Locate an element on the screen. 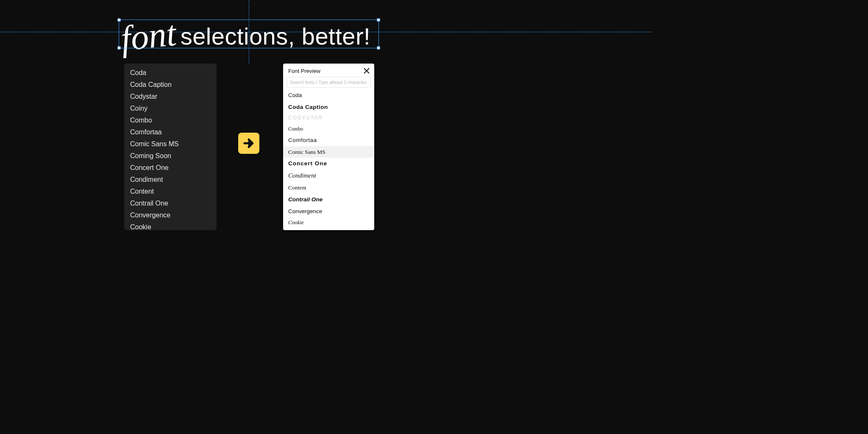 This screenshot has width=868, height=434. font-preview-item: Comfortaa is located at coordinates (329, 140).